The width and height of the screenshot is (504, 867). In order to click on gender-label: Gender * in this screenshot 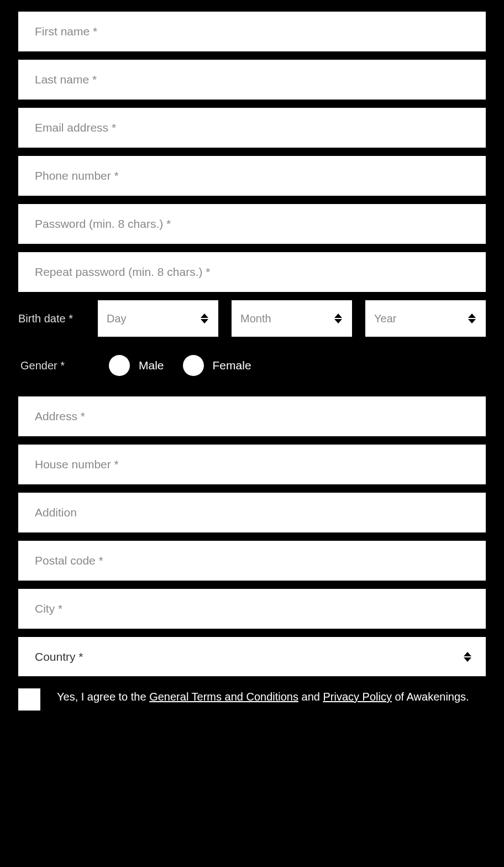, I will do `click(59, 366)`.